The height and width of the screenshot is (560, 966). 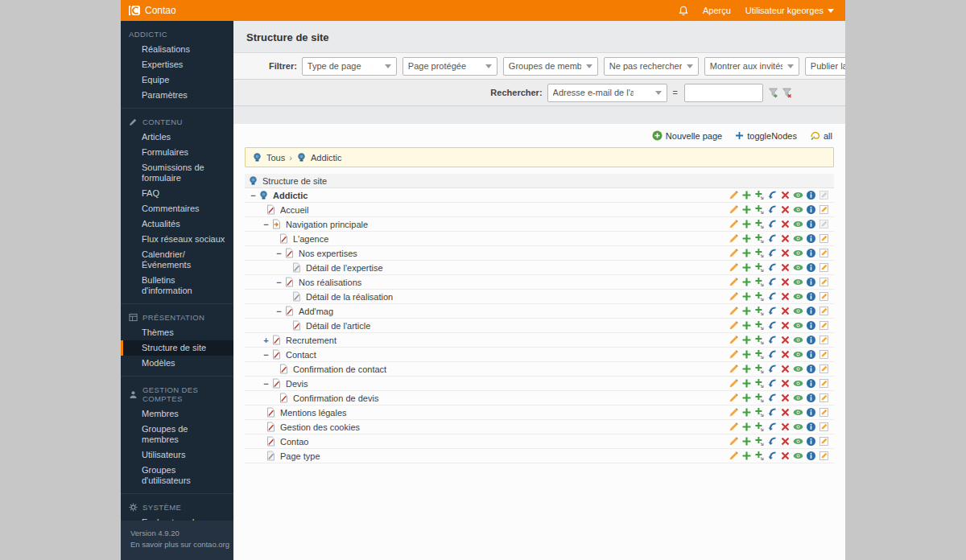 What do you see at coordinates (507, 384) in the screenshot?
I see `tree-page-label: Devis` at bounding box center [507, 384].